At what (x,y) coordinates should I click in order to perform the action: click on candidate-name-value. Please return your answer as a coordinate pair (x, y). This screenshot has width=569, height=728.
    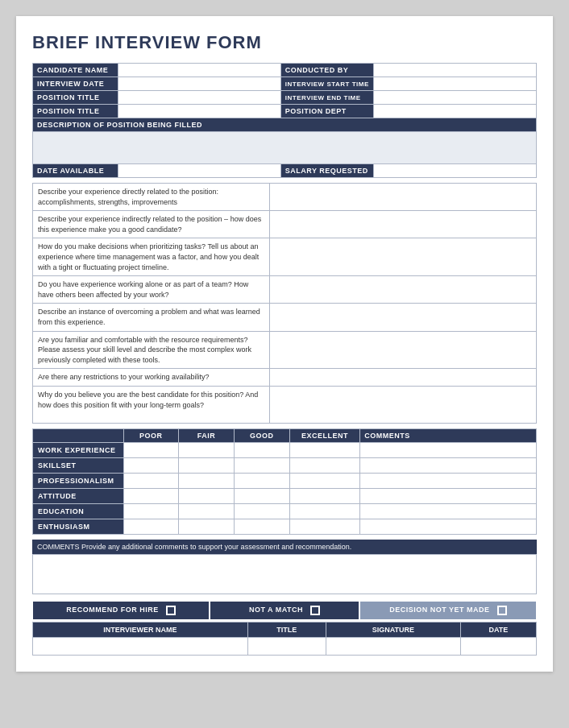
    Looking at the image, I should click on (199, 71).